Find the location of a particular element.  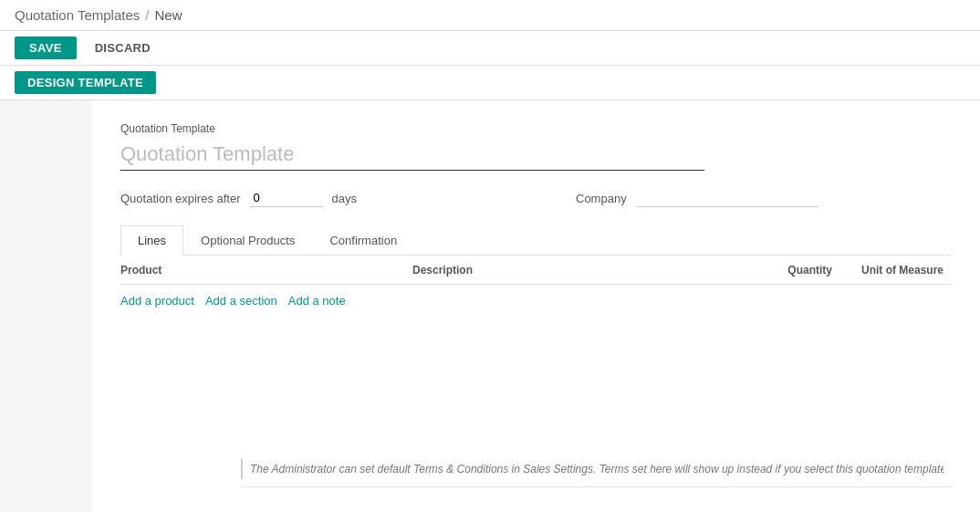

breadcrumb-current: New is located at coordinates (168, 15).